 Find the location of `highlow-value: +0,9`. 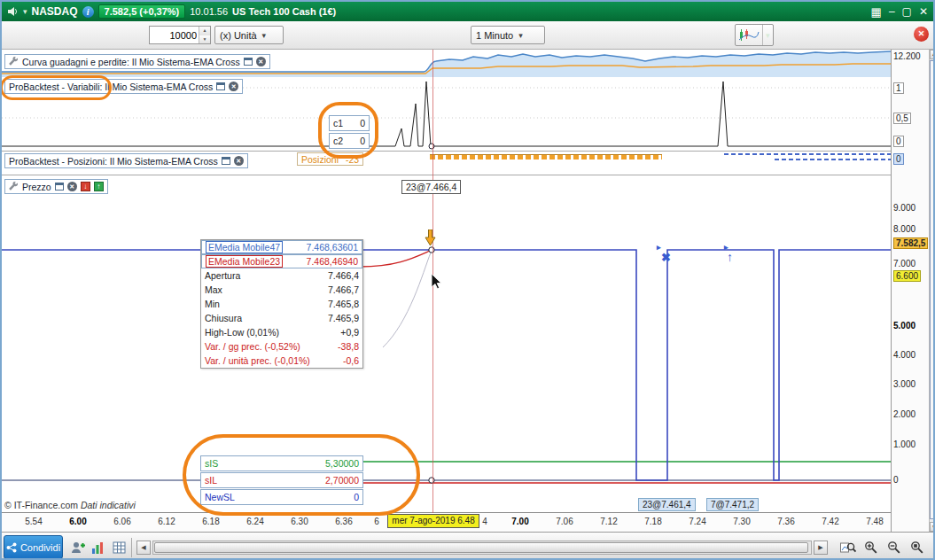

highlow-value: +0,9 is located at coordinates (349, 332).